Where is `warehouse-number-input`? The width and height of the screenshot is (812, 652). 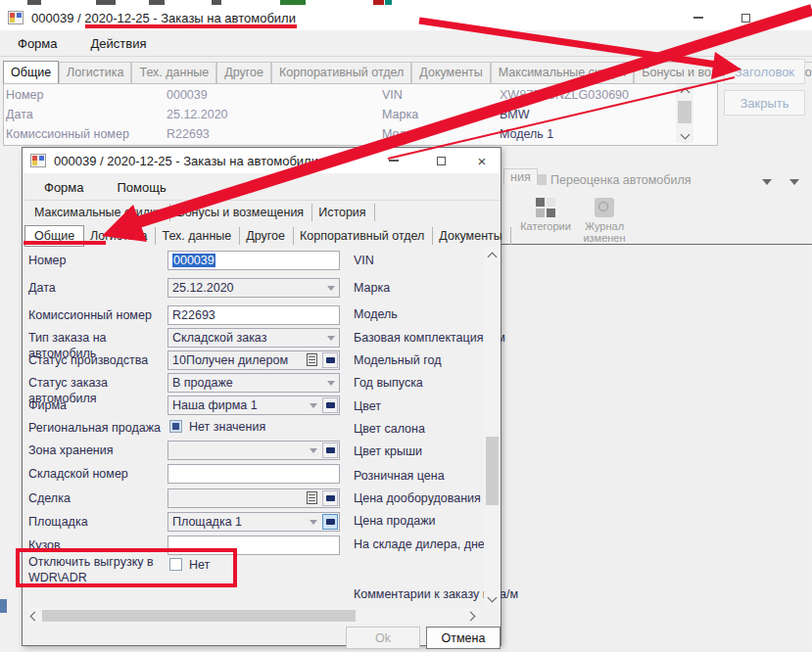
warehouse-number-input is located at coordinates (254, 474).